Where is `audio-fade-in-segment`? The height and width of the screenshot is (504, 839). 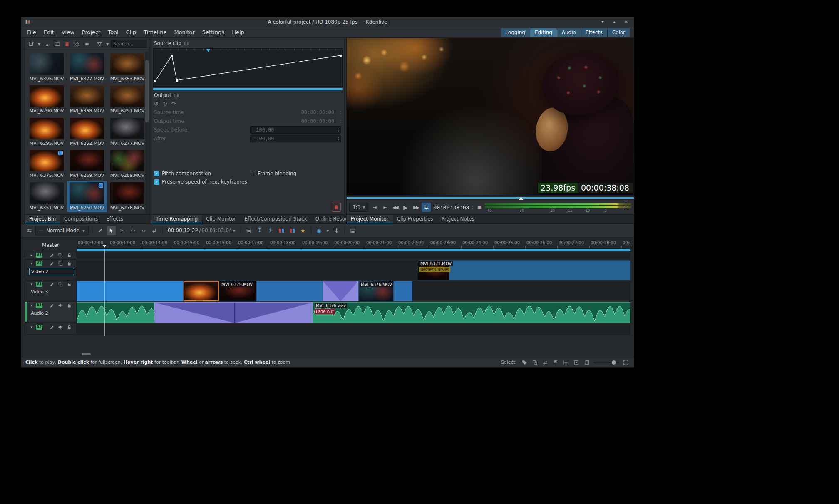 audio-fade-in-segment is located at coordinates (273, 313).